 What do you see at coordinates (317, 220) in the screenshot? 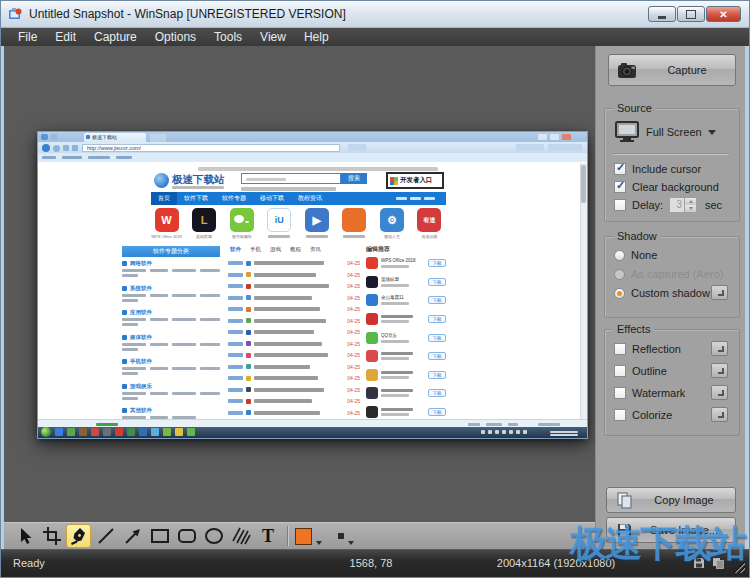
I see `player-icon: ▶` at bounding box center [317, 220].